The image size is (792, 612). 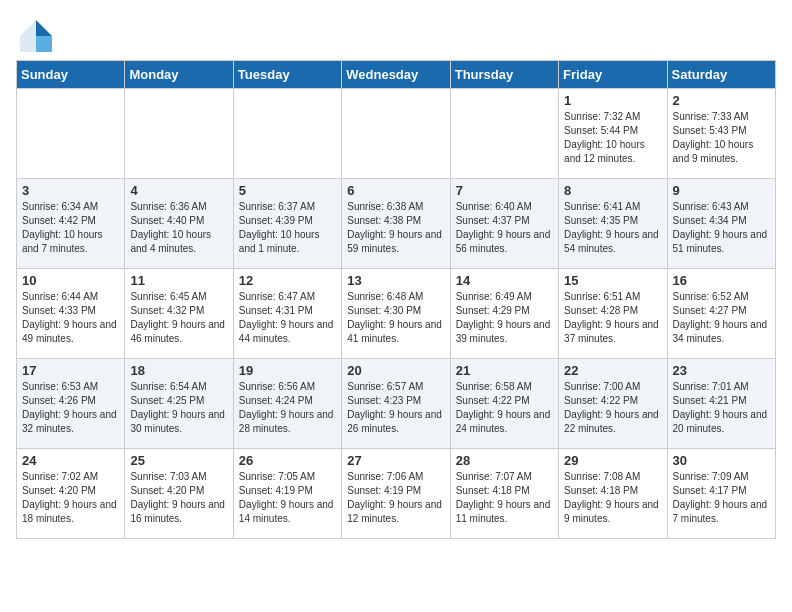 What do you see at coordinates (396, 34) in the screenshot?
I see `page-header` at bounding box center [396, 34].